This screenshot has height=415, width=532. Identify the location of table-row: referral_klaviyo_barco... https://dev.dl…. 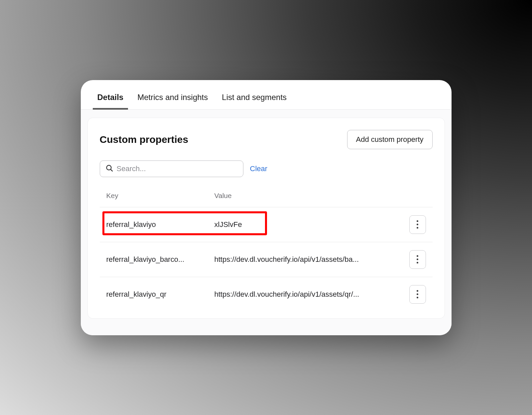
(266, 260).